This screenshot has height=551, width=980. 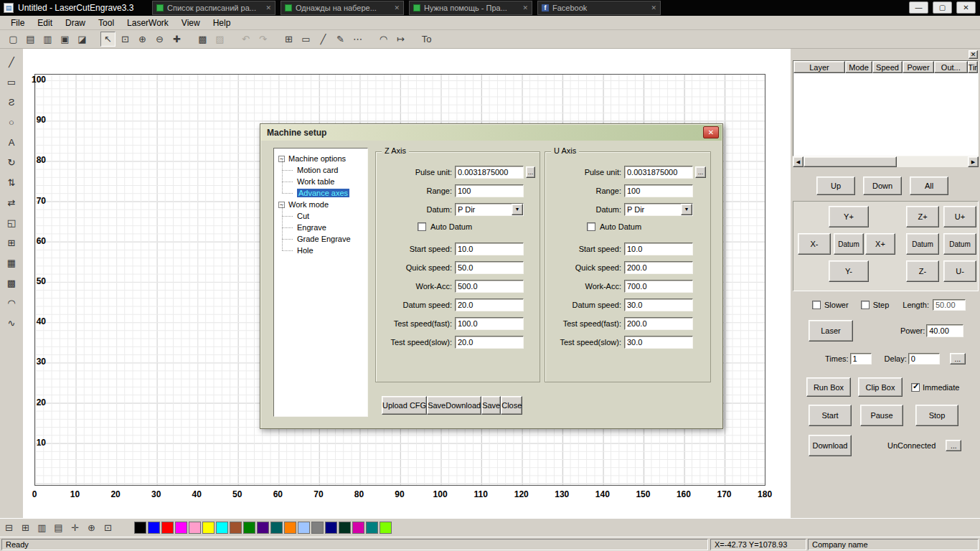 I want to click on rect-select-icon: ▭, so click(x=306, y=39).